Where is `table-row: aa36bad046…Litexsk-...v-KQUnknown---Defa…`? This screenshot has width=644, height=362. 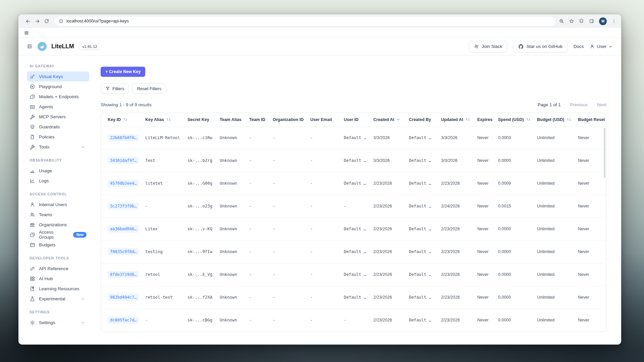 table-row: aa36bad046…Litexsk-...v-KQUnknown---Defa… is located at coordinates (354, 229).